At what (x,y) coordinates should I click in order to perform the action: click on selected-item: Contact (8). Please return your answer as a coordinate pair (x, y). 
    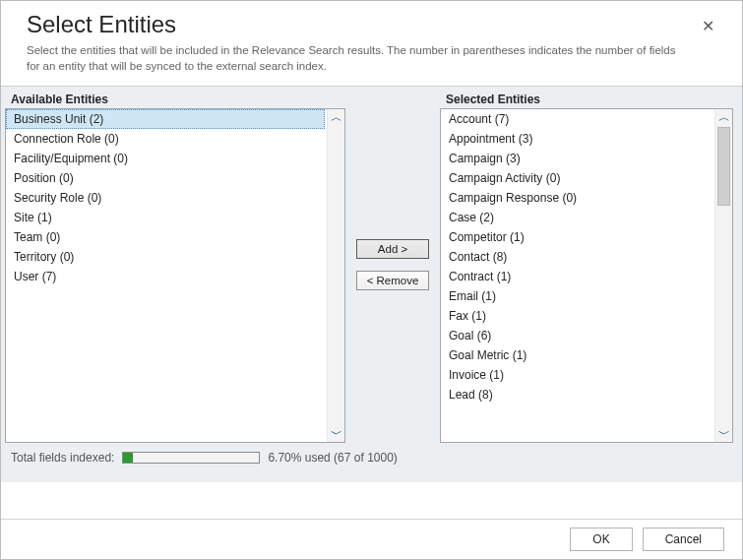
    Looking at the image, I should click on (577, 257).